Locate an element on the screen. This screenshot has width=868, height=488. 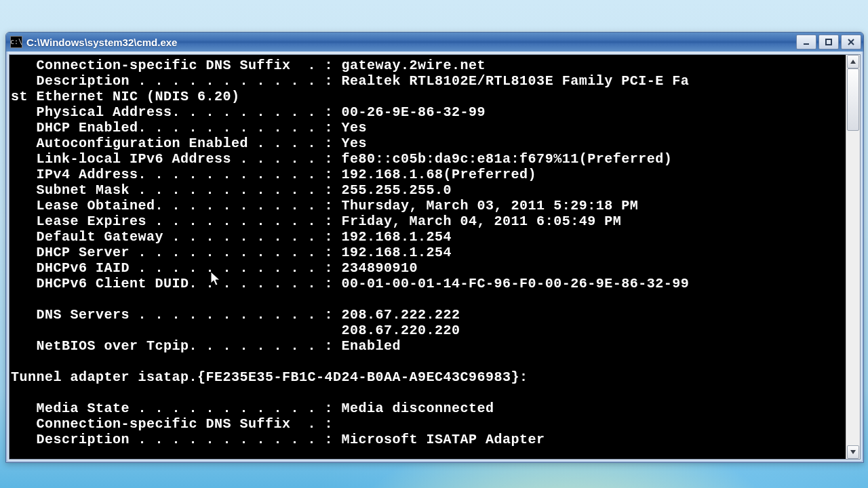
line-default-gateway: Default Gateway . . . . . . . . . : 192.… is located at coordinates (231, 237).